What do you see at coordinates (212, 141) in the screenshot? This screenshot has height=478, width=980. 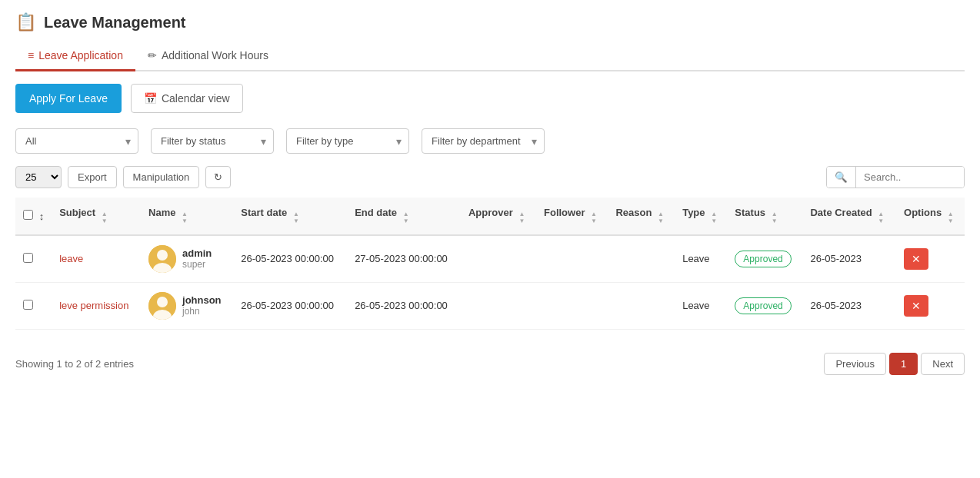 I see `status-filter-select: Filter by status` at bounding box center [212, 141].